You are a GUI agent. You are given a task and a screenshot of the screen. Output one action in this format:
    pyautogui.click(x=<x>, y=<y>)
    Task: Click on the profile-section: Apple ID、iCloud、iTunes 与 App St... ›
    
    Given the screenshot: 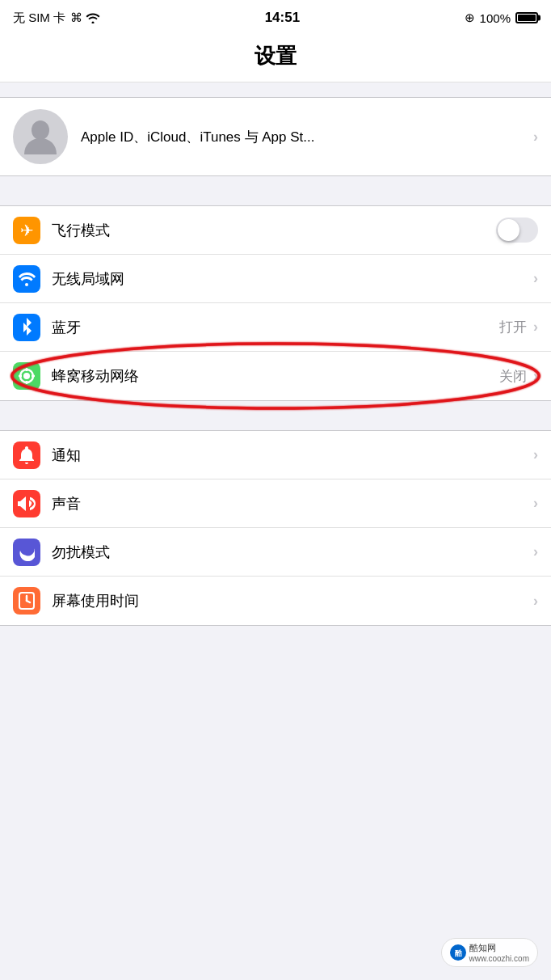 What is the action you would take?
    pyautogui.click(x=276, y=137)
    